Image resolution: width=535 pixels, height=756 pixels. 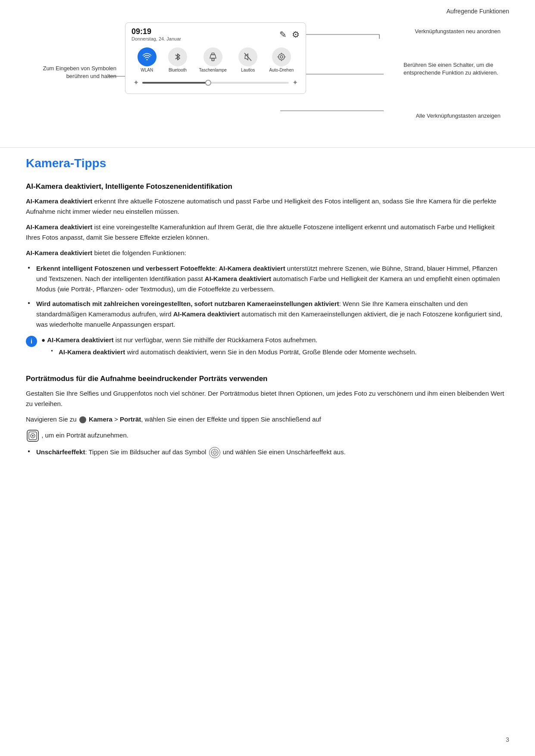 I want to click on clock-time: 09:19, so click(x=156, y=32).